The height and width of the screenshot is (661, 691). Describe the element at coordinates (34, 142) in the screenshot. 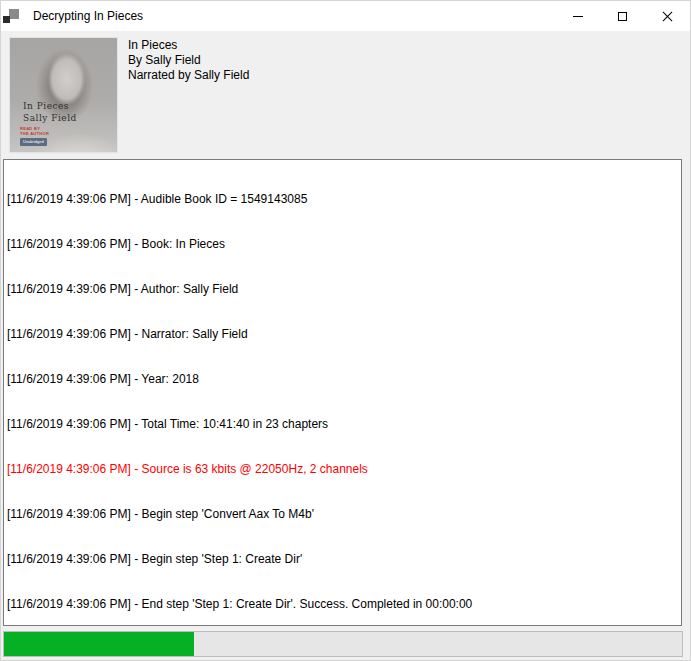

I see `cover-edition-badge: Unabridged` at that location.